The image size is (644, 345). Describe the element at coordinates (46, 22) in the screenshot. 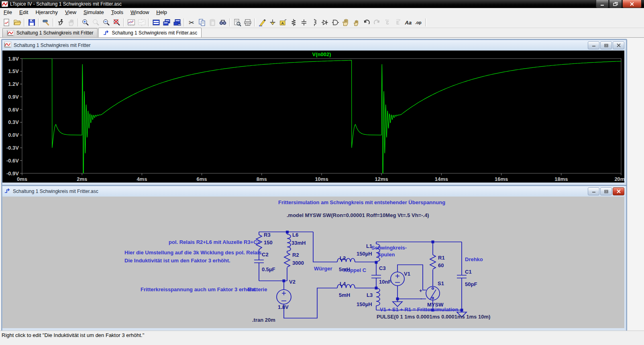

I see `control-panel-icon` at that location.